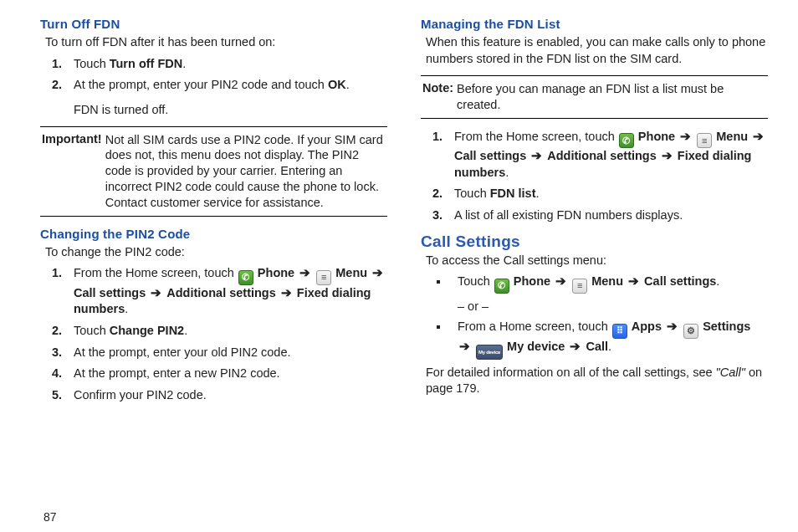 The height and width of the screenshot is (532, 798). Describe the element at coordinates (594, 97) in the screenshot. I see `note-box: Note: Before you can manage an FDN list …` at that location.